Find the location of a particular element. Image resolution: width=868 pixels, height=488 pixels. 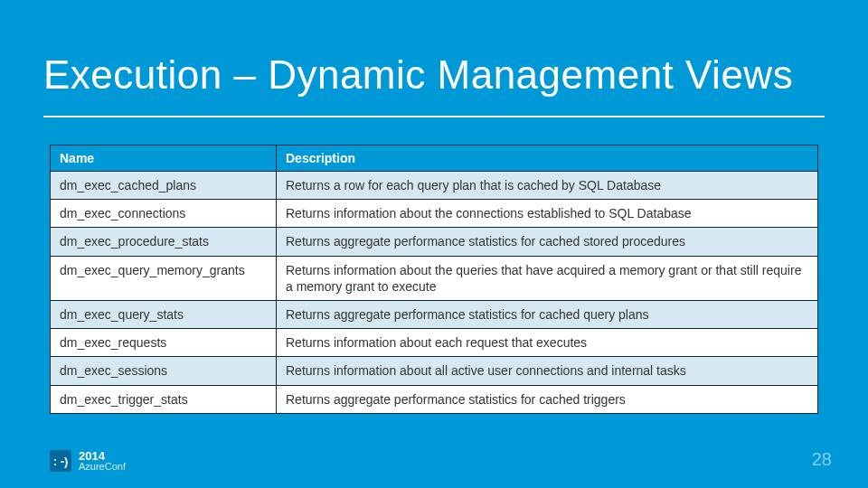

slide-title: Execution – Dynamic Management Views is located at coordinates (418, 75).